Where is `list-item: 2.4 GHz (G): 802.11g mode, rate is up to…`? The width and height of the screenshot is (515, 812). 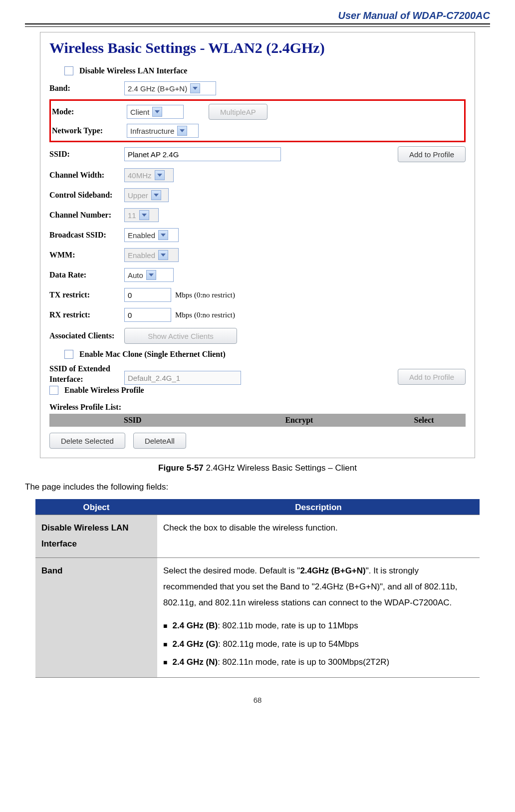
list-item: 2.4 GHz (G): 802.11g mode, rate is up to… is located at coordinates (318, 644).